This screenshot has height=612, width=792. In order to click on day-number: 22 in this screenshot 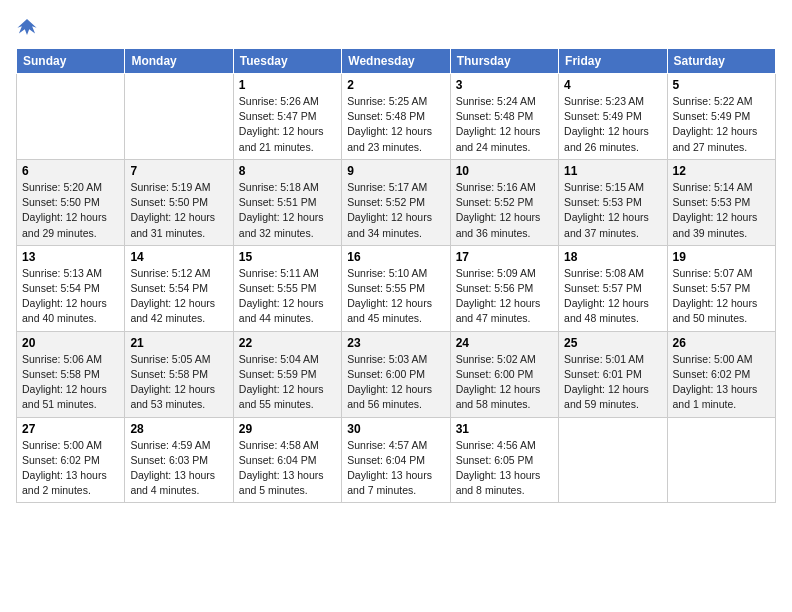, I will do `click(288, 343)`.